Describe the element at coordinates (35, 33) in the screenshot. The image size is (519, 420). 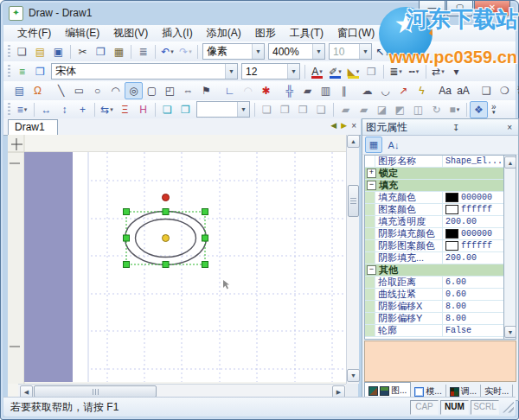
I see `menu-item-0: 文件(F)` at that location.